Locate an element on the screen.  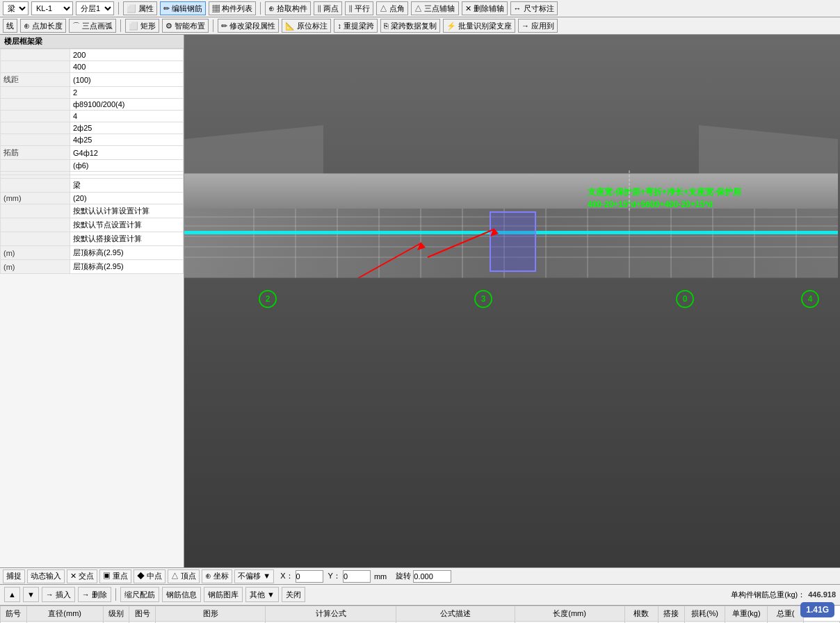
modify-btn: ✏ 修改梁段属性 is located at coordinates (248, 26).